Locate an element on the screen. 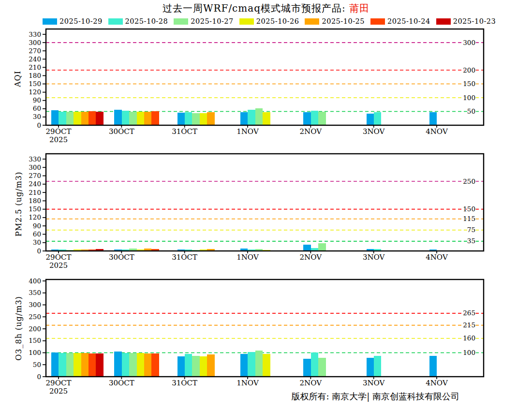 Image resolution: width=532 pixels, height=411 pixels. y-tick-label: 0 is located at coordinates (39, 377).